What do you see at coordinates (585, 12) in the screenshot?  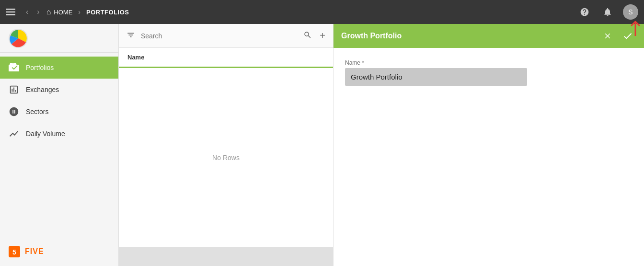 I see `help-button` at bounding box center [585, 12].